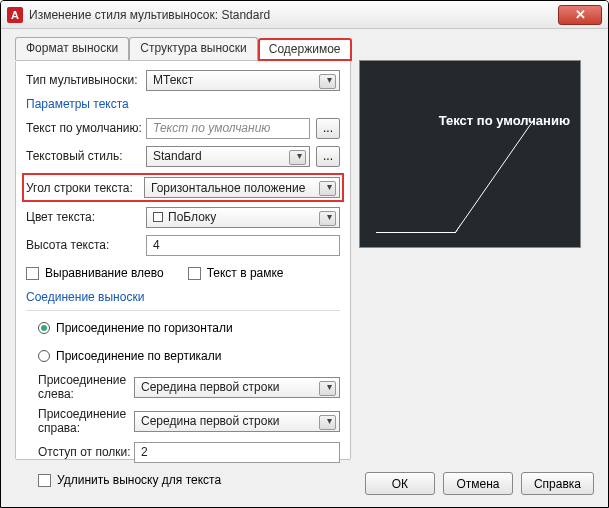 The image size is (609, 508). I want to click on text-style-label: Текстовый стиль:, so click(86, 156).